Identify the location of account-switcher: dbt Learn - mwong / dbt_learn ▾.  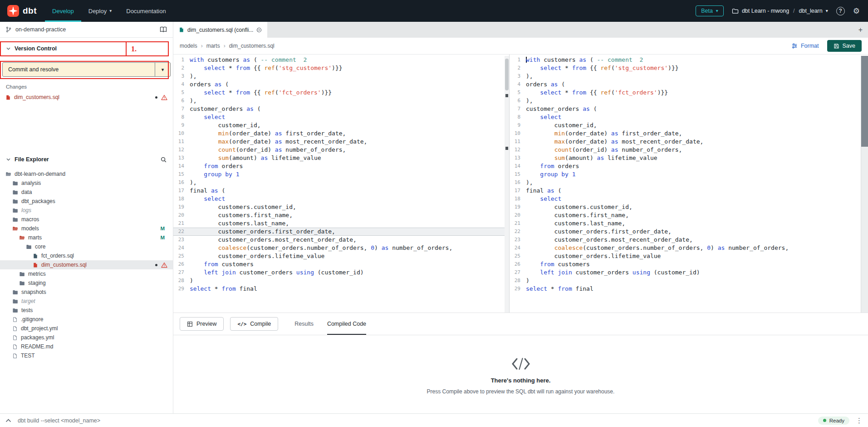
(780, 11).